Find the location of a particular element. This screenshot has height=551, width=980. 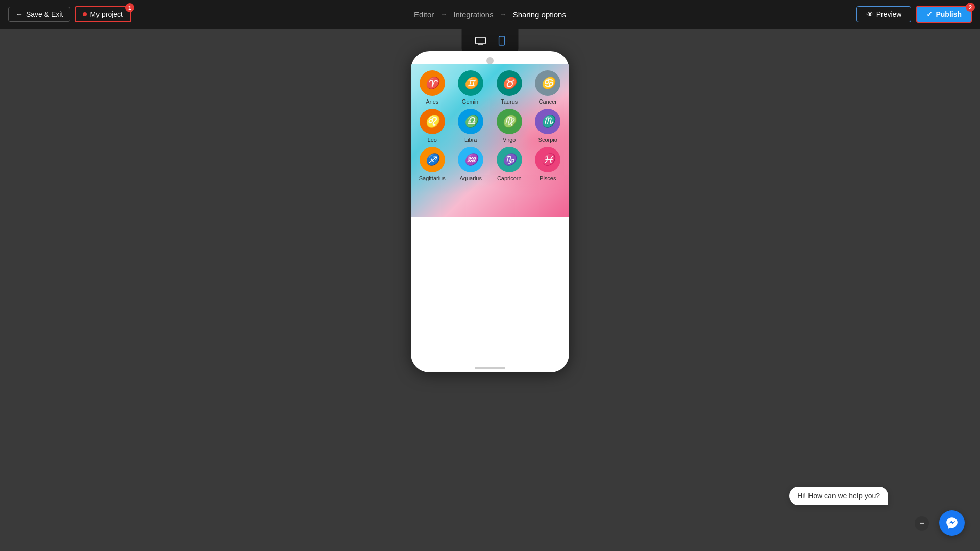

zodiac-label-sagittarius: Sagittarius is located at coordinates (432, 178).